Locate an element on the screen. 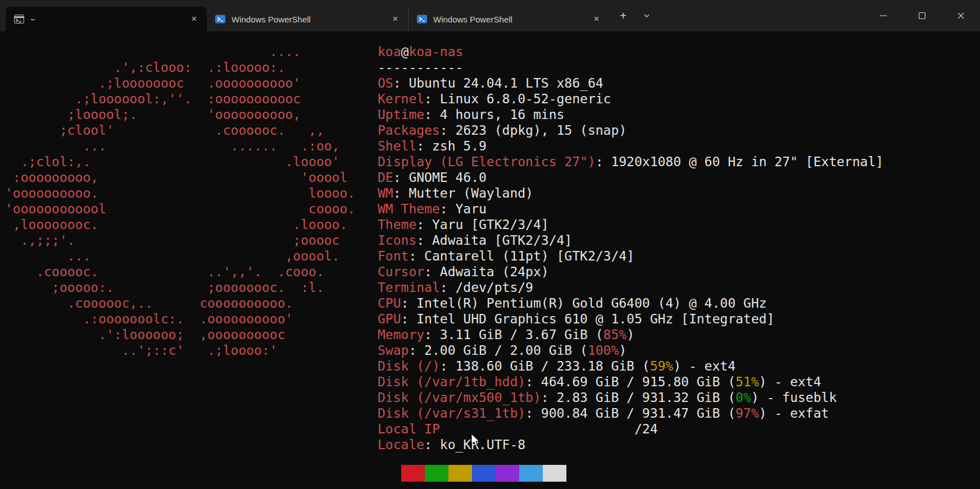 This screenshot has height=489, width=980. info-line: Uptime: 4 hours, 16 mins is located at coordinates (630, 115).